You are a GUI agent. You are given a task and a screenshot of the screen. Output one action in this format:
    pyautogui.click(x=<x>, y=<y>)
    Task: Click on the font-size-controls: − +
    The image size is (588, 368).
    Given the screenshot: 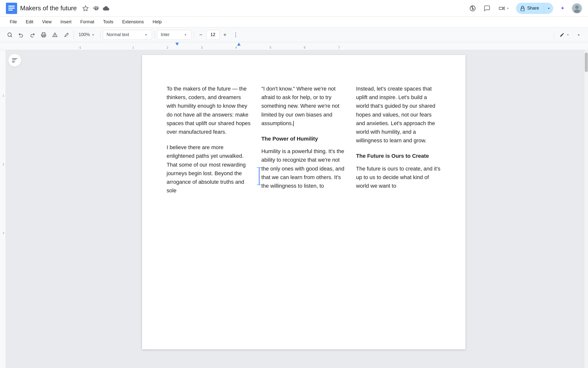 What is the action you would take?
    pyautogui.click(x=213, y=35)
    